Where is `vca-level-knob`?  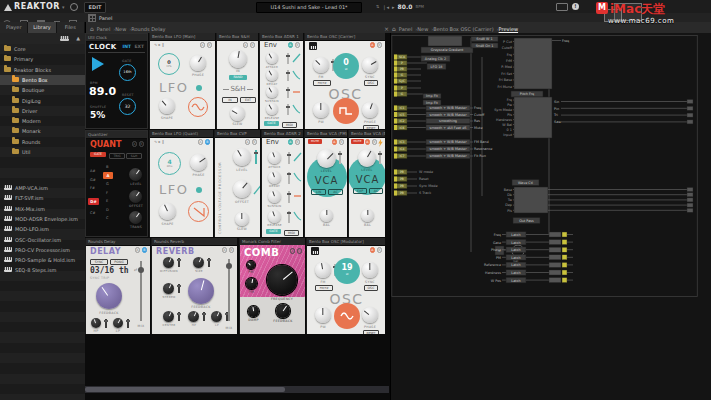 vca-level-knob is located at coordinates (367, 158).